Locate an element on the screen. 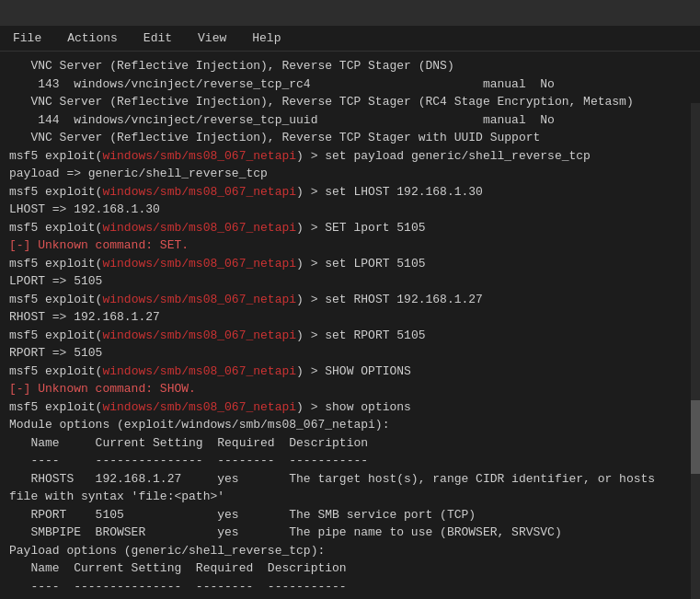  menu-help: Help is located at coordinates (267, 39).